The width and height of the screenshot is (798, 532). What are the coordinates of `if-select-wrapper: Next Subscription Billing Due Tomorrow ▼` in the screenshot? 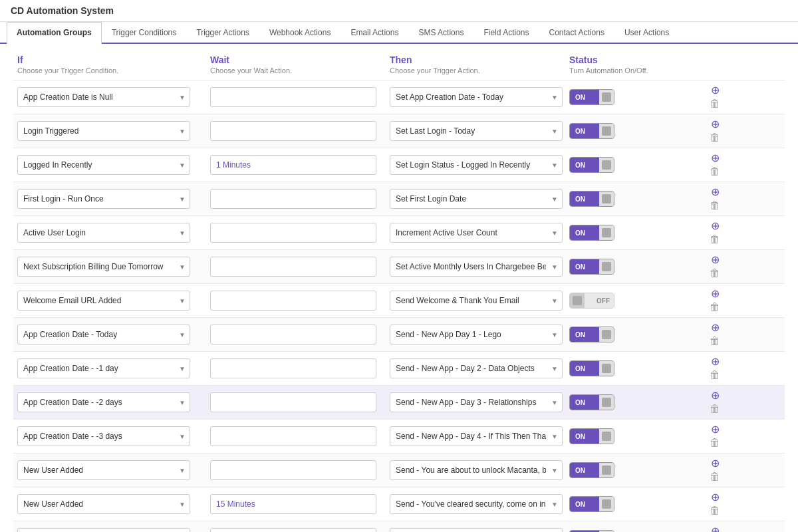 It's located at (104, 267).